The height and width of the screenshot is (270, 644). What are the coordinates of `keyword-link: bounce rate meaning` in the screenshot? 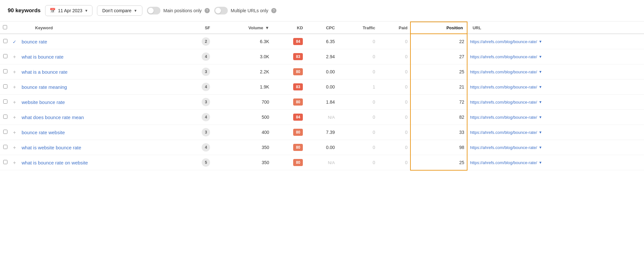 It's located at (44, 87).